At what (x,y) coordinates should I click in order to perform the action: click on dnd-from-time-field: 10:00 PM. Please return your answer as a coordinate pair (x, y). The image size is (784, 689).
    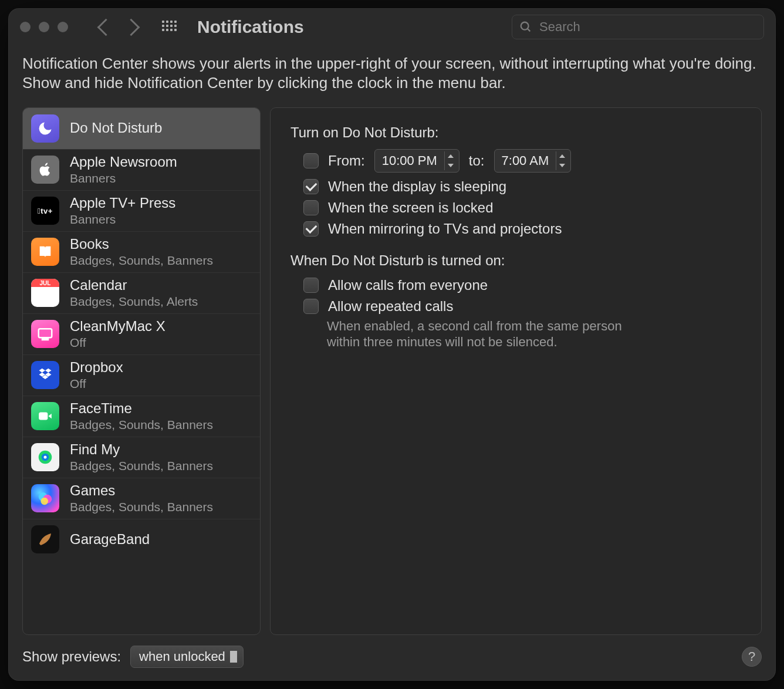
    Looking at the image, I should click on (417, 161).